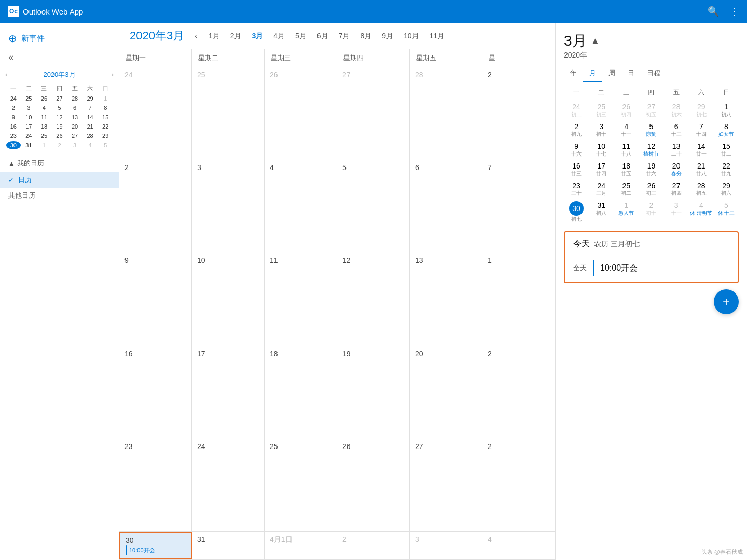  What do you see at coordinates (601, 110) in the screenshot?
I see `right-mini-cal-day: 25初三` at bounding box center [601, 110].